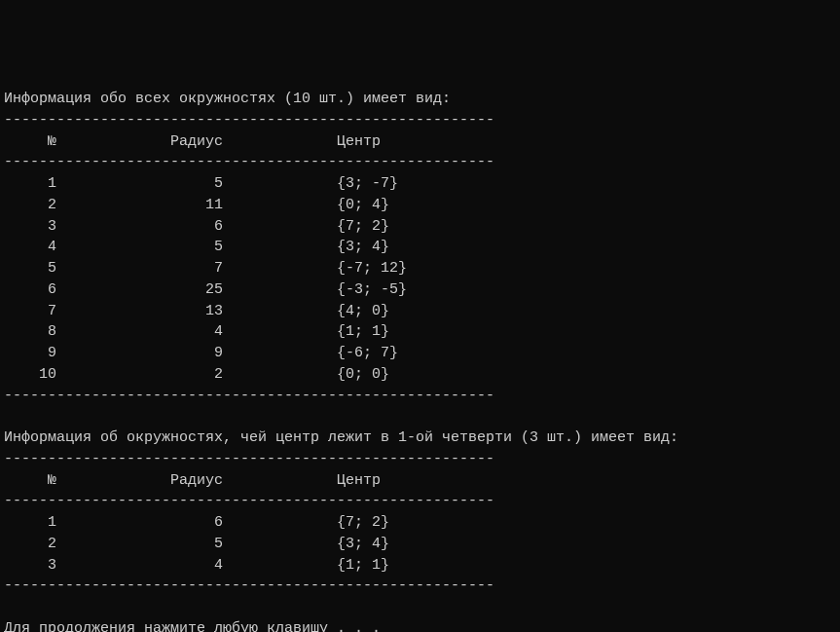  What do you see at coordinates (193, 481) in the screenshot?
I see `section2-header: № Радиус Центр` at bounding box center [193, 481].